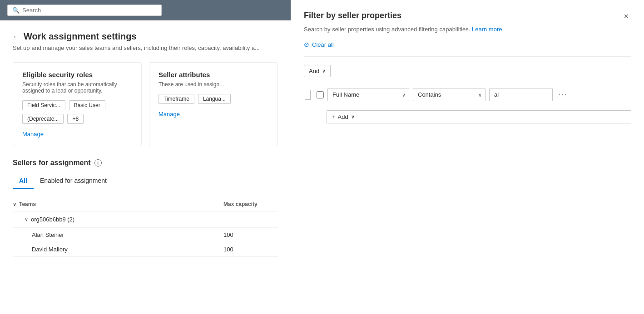  Describe the element at coordinates (307, 95) in the screenshot. I see `connector-lines` at that location.